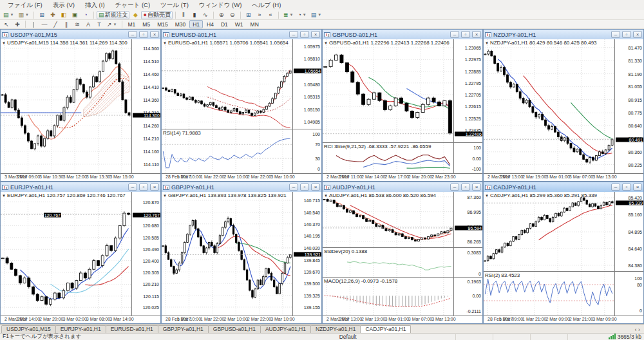 This screenshot has width=644, height=340. Describe the element at coordinates (80, 187) in the screenshot. I see `chart-window-titlebar: EURJPY-a01,H1 – ▫ ×` at that location.